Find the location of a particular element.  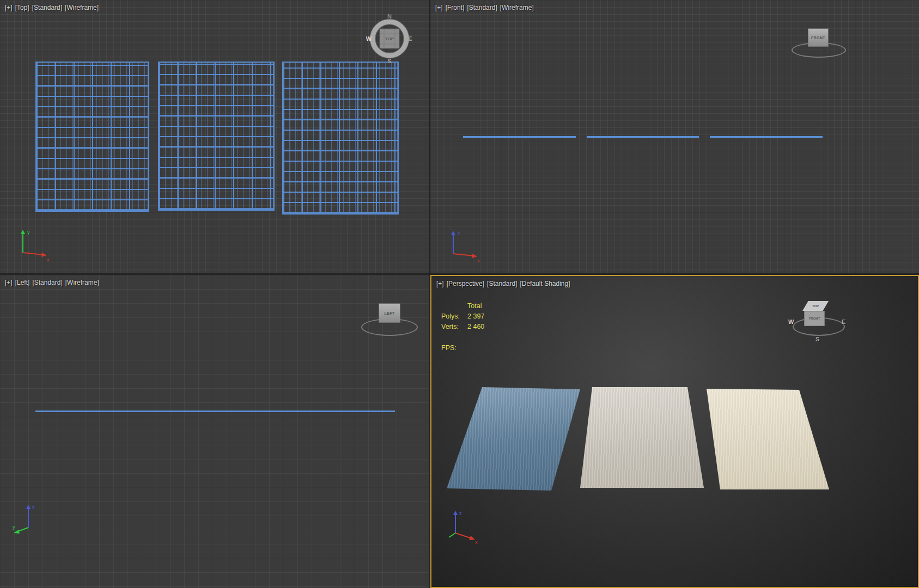

pov-menu-button: [Left] is located at coordinates (23, 283).